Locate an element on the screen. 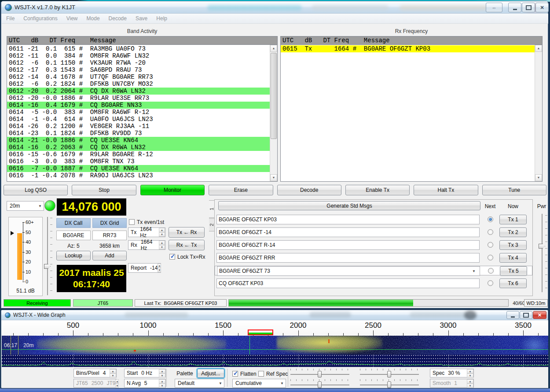 The image size is (550, 392). waterfall-zero-slider is located at coordinates (389, 373).